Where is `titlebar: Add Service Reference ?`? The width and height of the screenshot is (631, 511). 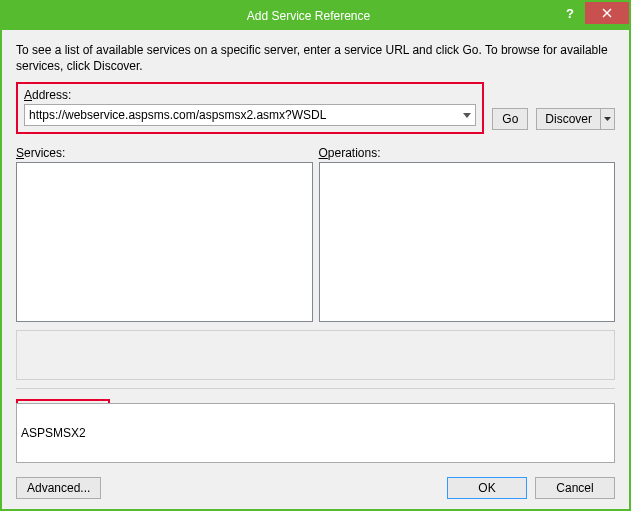
titlebar: Add Service Reference ? is located at coordinates (316, 16).